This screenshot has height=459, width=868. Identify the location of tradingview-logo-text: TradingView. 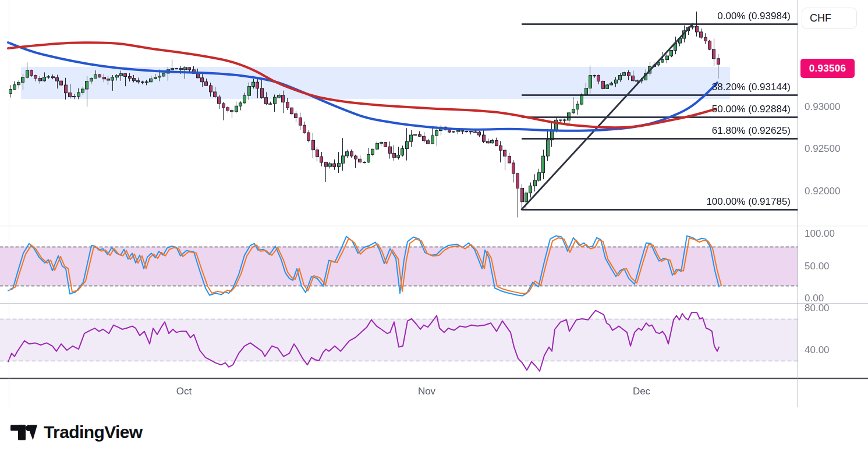
(93, 432).